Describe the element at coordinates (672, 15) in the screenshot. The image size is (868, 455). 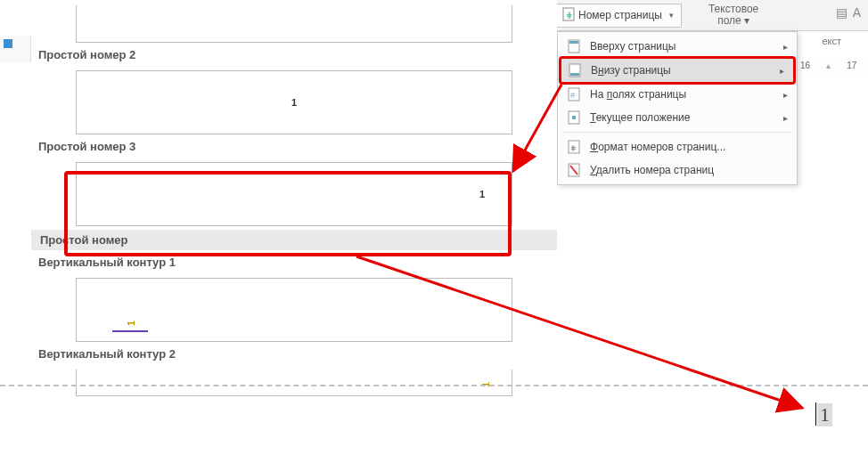
I see `dropdown-arrow-icon: ▾` at that location.